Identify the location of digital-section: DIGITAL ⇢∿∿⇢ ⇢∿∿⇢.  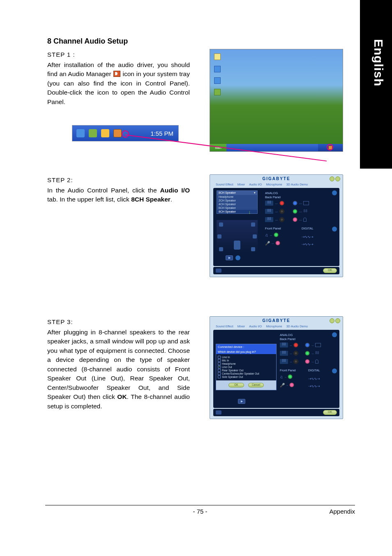
(323, 379).